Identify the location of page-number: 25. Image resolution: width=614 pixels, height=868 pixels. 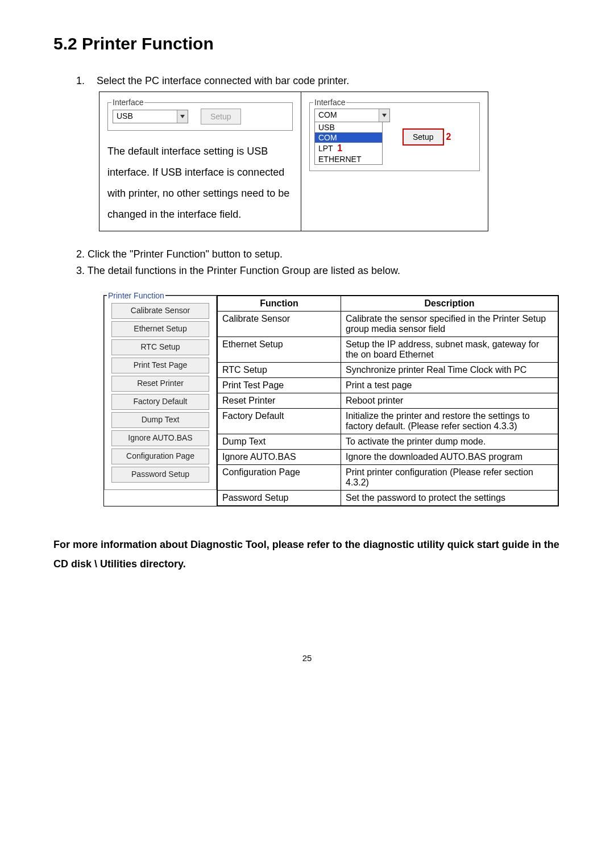
(307, 658).